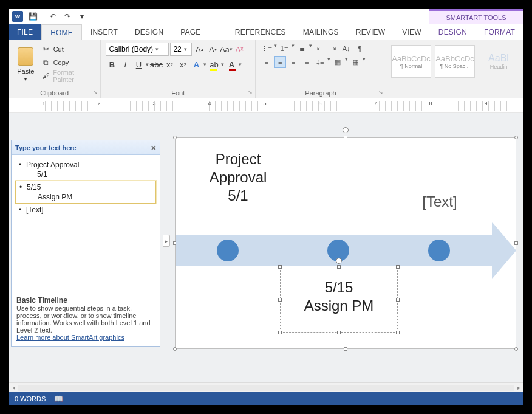 This screenshot has width=532, height=414. What do you see at coordinates (280, 62) in the screenshot?
I see `align-center-button: ≡` at bounding box center [280, 62].